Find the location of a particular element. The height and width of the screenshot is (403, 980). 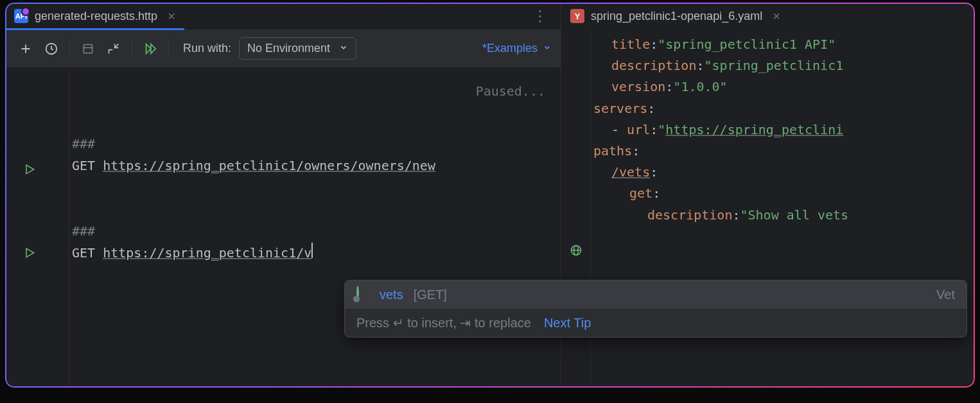

yaml-value: "1.0.0" is located at coordinates (700, 87).